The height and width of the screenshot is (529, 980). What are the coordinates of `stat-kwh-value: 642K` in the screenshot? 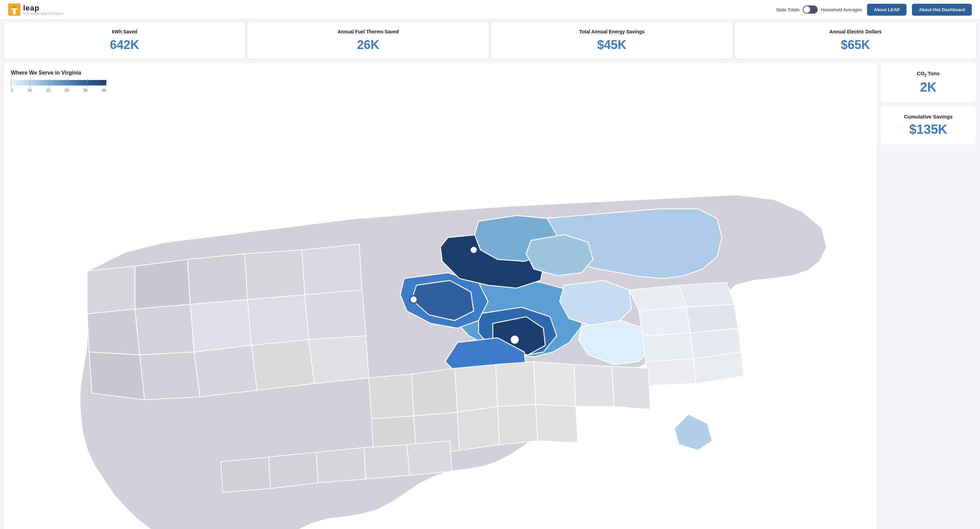 It's located at (125, 45).